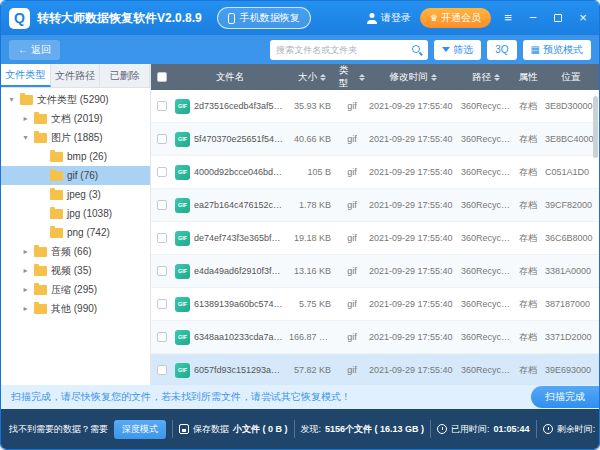 This screenshot has width=600, height=450. I want to click on login-button: 请登录, so click(389, 18).